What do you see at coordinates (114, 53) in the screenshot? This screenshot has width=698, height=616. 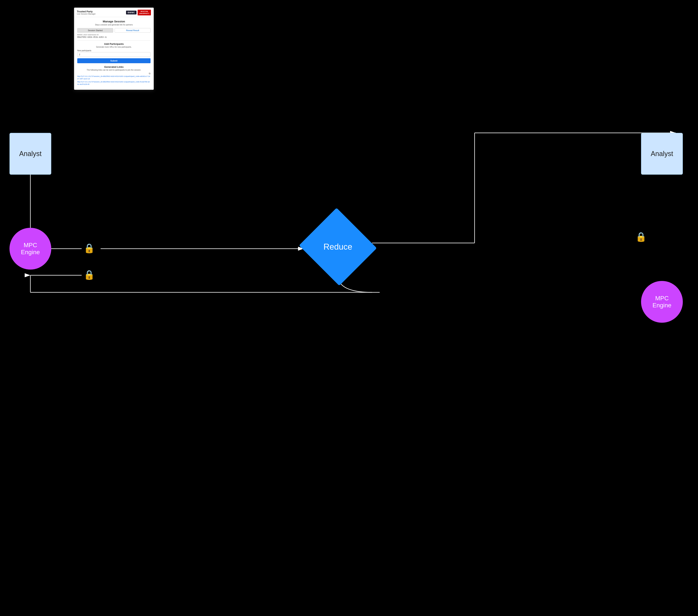 I see `modal-body: Manage Session Stop a session and genera…` at bounding box center [114, 53].